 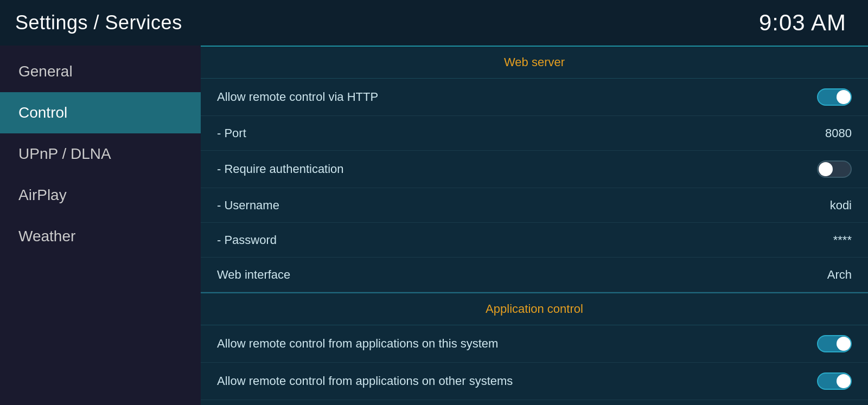 What do you see at coordinates (844, 97) in the screenshot?
I see `toggle-knob-allow-http` at bounding box center [844, 97].